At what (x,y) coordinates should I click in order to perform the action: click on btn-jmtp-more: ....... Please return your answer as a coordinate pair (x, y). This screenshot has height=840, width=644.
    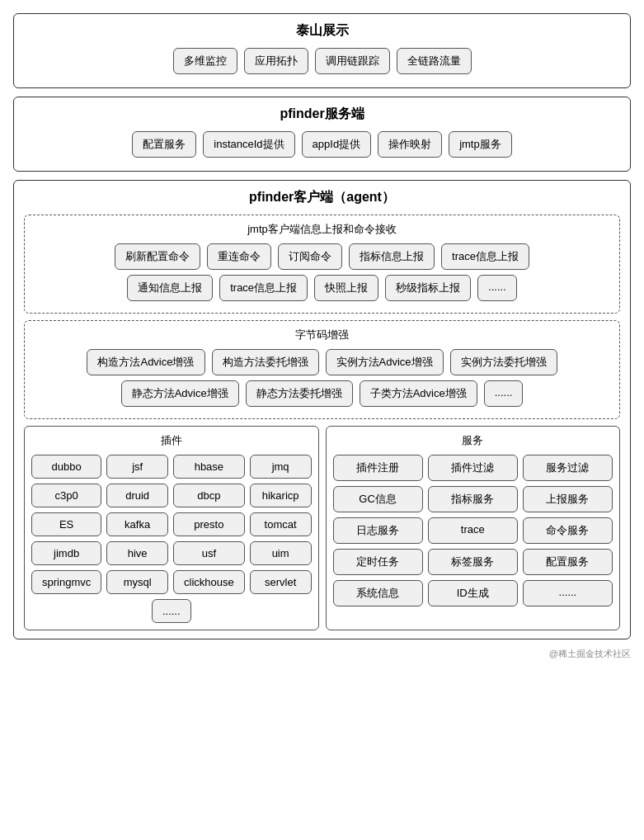
    Looking at the image, I should click on (497, 288).